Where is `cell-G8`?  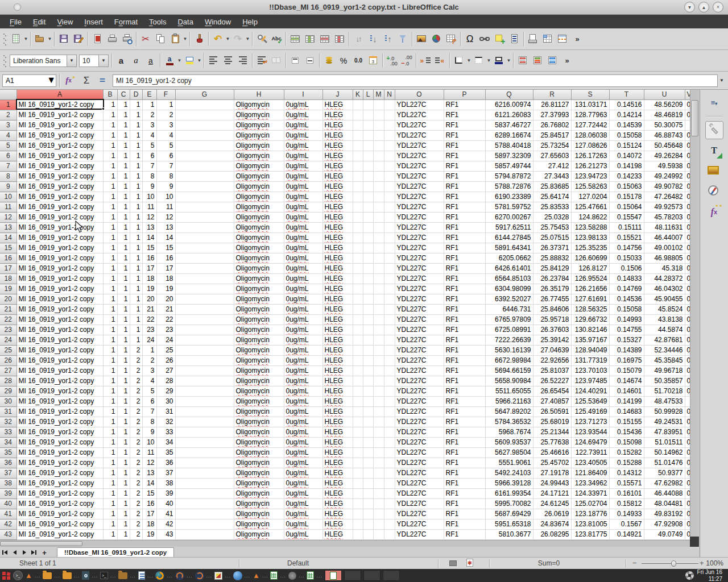 cell-G8 is located at coordinates (205, 177).